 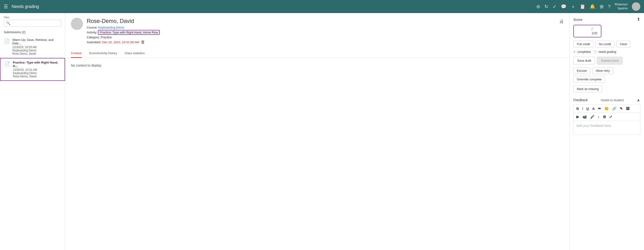 I want to click on delete-icon: 🗑, so click(x=143, y=42).